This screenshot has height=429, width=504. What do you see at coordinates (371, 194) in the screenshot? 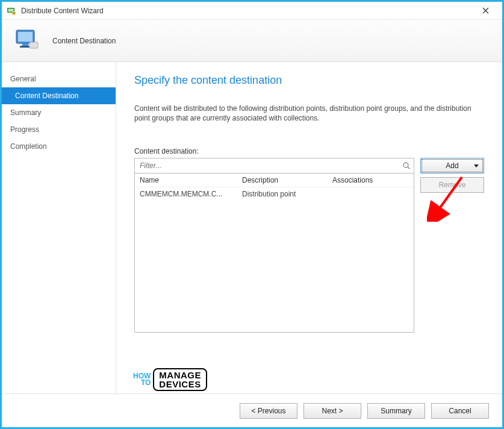
I see `cell-associations` at bounding box center [371, 194].